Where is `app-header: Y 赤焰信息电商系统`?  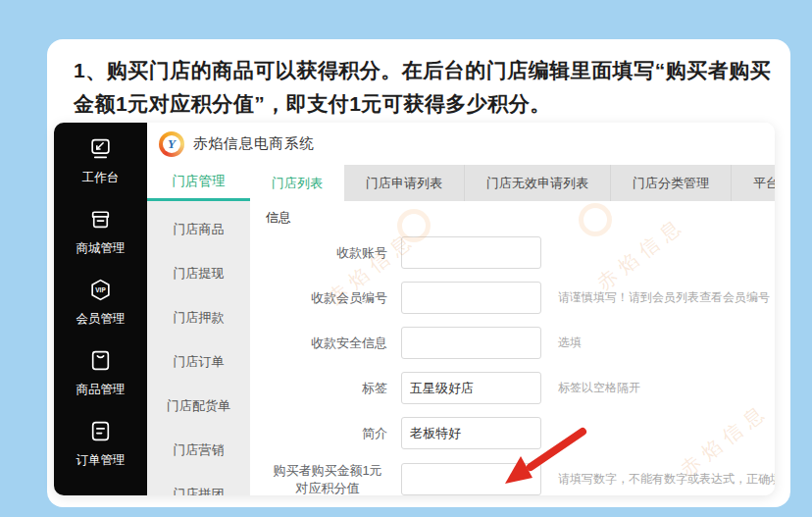 app-header: Y 赤焰信息电商系统 is located at coordinates (461, 143).